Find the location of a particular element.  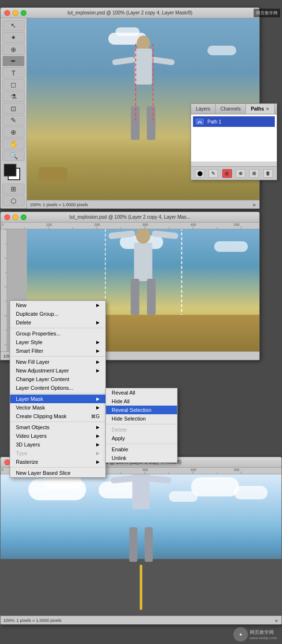

submenu-unlink: Unlink is located at coordinates (141, 458).